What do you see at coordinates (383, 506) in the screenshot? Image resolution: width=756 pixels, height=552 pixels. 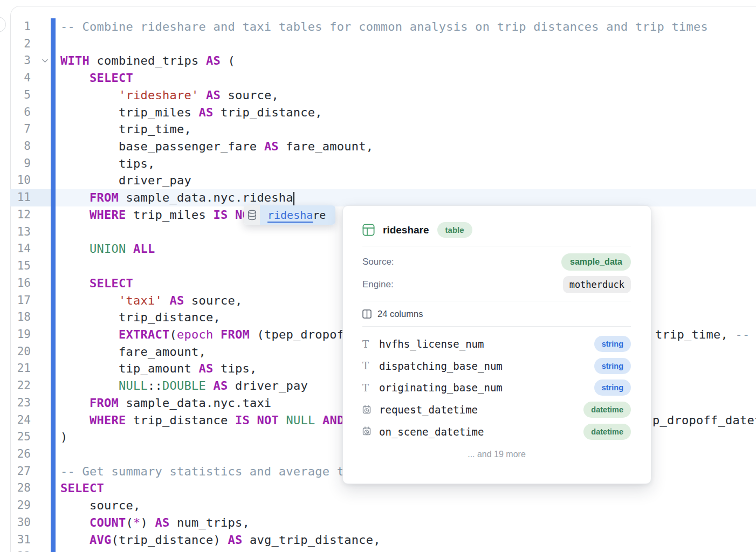 I see `code-line-29: 29 source,` at bounding box center [383, 506].